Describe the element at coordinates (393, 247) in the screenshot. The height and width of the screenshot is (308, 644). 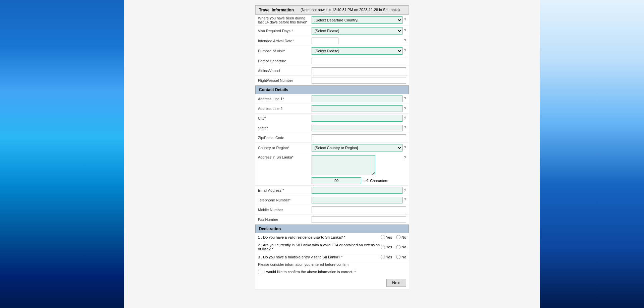
I see `declaration-q2-options: Yes No` at that location.